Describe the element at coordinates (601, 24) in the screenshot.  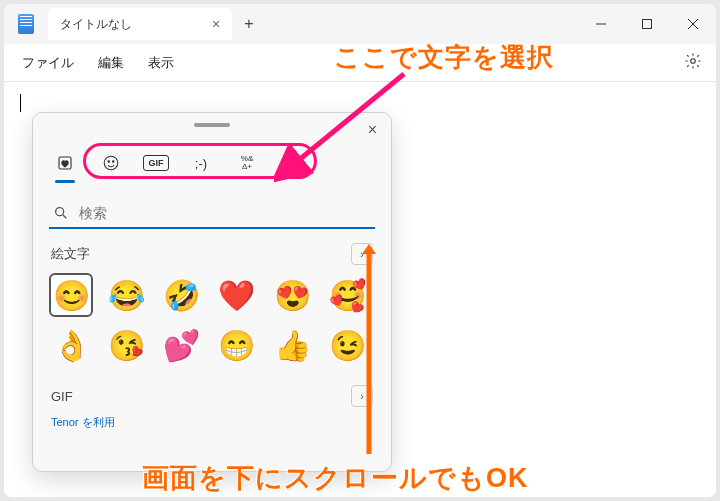
I see `minimize-button` at that location.